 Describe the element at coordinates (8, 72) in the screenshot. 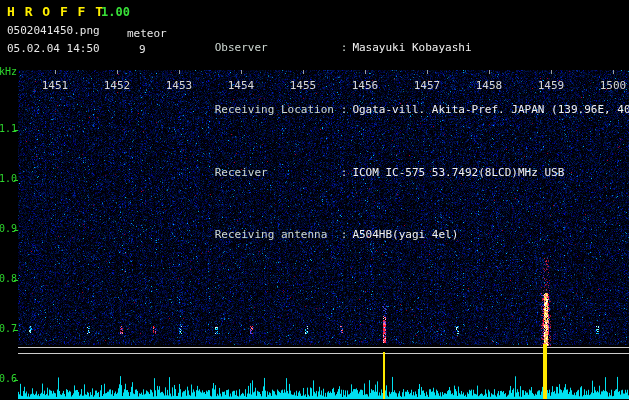

I see `y-axis-unit: kHz` at that location.